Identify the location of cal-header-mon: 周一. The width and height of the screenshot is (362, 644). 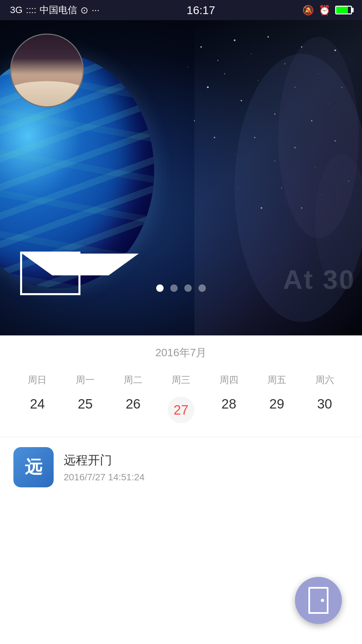
(85, 380).